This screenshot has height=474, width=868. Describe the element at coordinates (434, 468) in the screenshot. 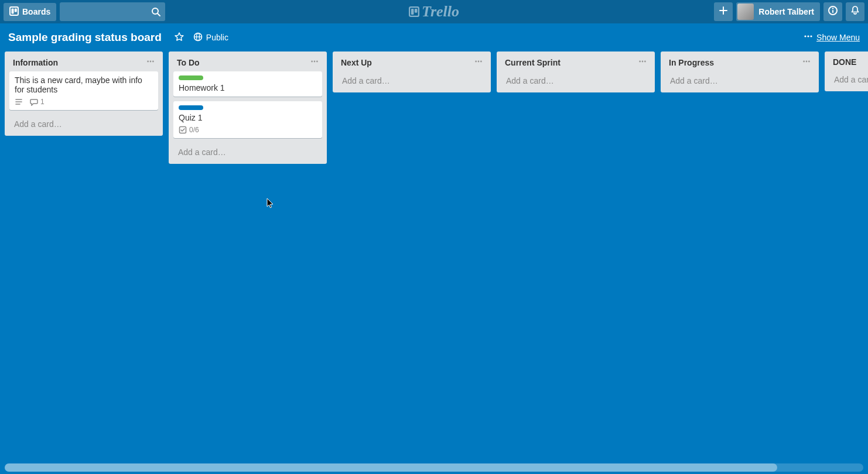

I see `horizontal-scrollbar` at that location.